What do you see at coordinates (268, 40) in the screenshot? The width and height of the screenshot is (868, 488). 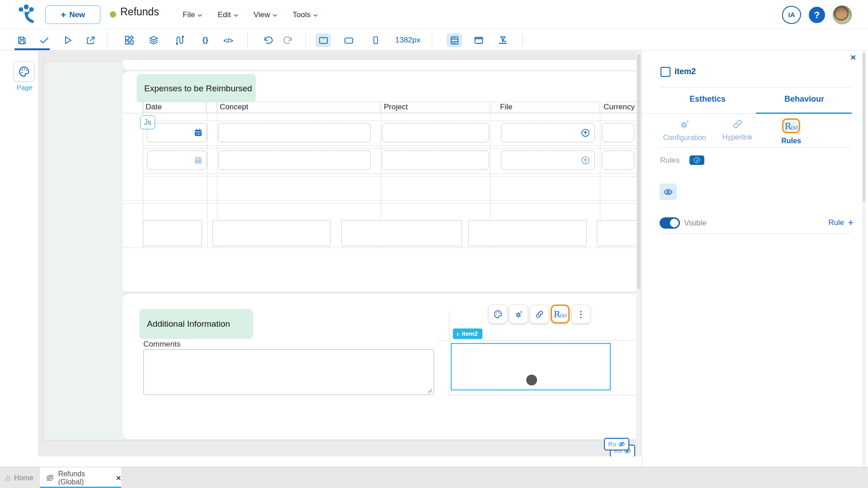 I see `undo-button` at bounding box center [268, 40].